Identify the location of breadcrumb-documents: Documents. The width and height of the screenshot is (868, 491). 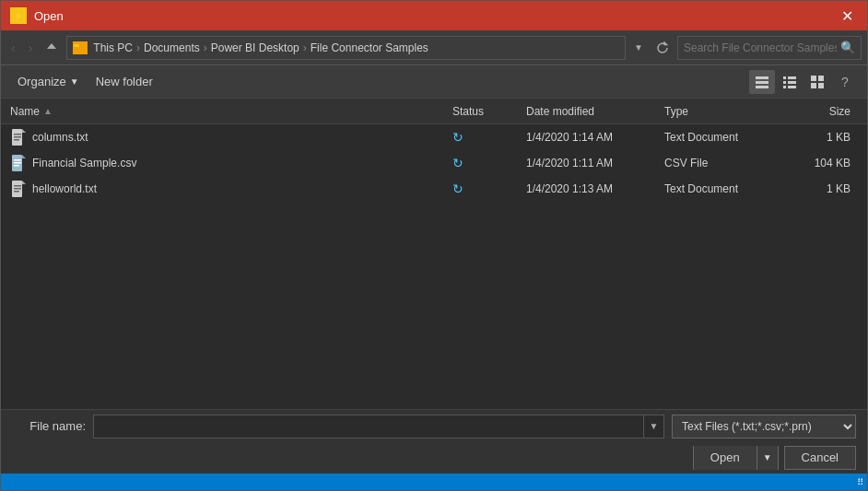
(171, 48).